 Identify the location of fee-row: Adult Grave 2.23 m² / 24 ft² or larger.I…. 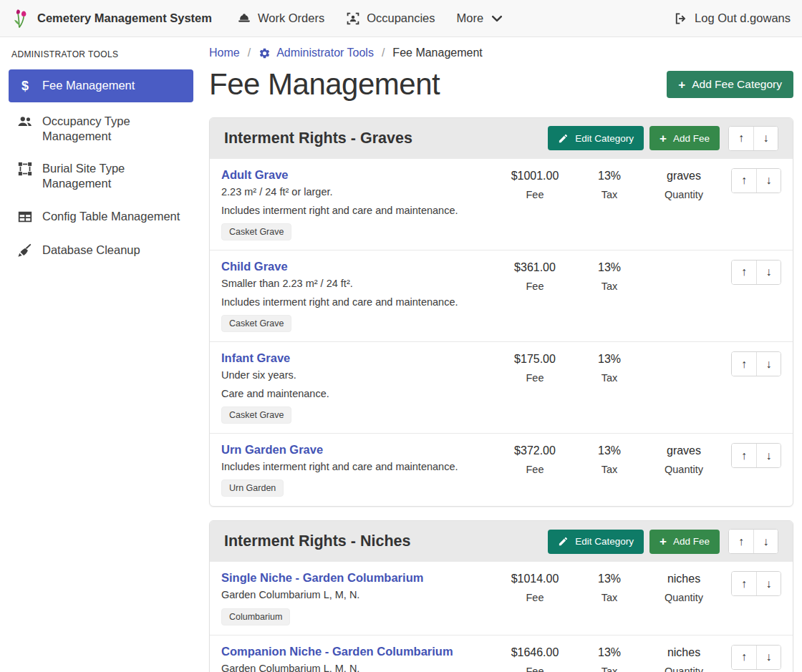
(501, 205).